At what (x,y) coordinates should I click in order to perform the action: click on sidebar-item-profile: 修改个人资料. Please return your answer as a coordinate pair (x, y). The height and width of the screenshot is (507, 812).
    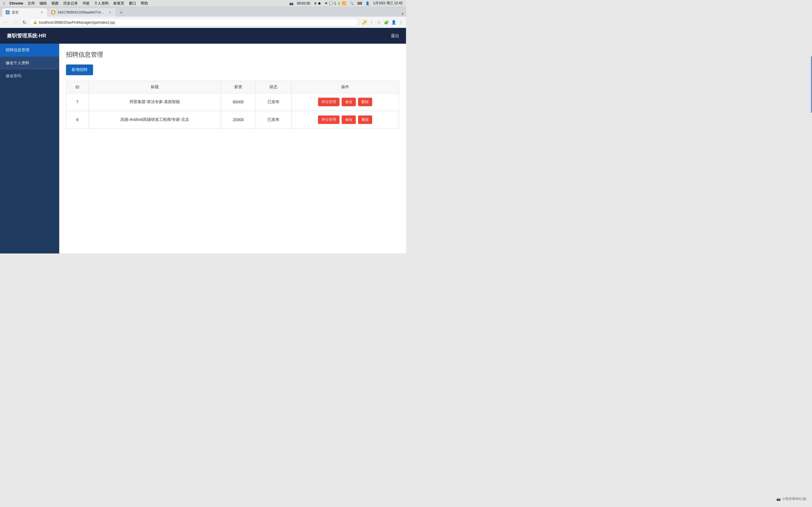
    Looking at the image, I should click on (30, 63).